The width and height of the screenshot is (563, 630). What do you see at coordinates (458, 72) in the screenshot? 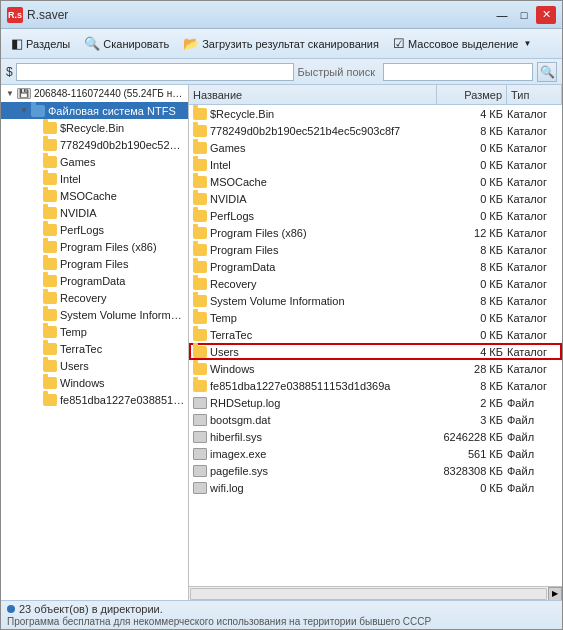
I see `quick-search-input` at bounding box center [458, 72].